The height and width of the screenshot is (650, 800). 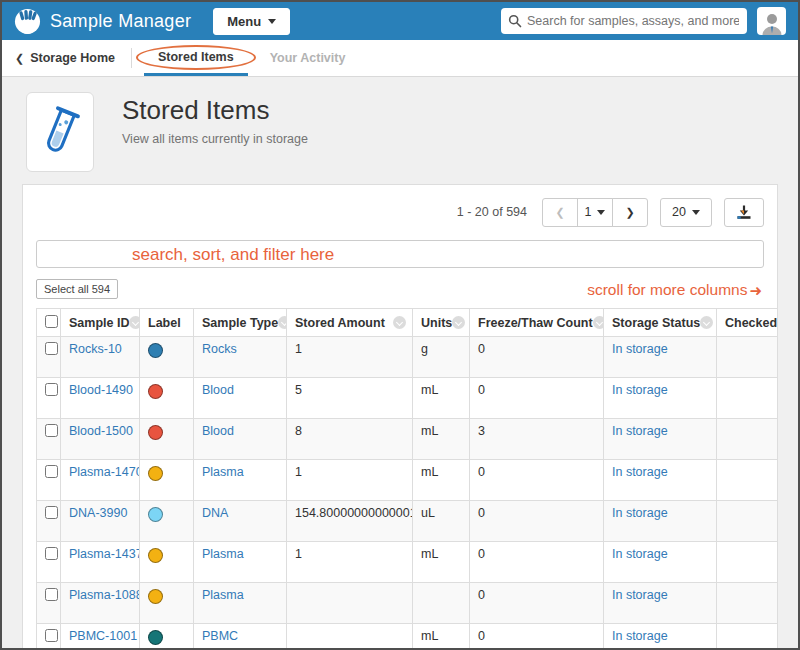 I want to click on column-header-freeze-thaw-count: Freeze/Thaw Count, so click(x=537, y=323).